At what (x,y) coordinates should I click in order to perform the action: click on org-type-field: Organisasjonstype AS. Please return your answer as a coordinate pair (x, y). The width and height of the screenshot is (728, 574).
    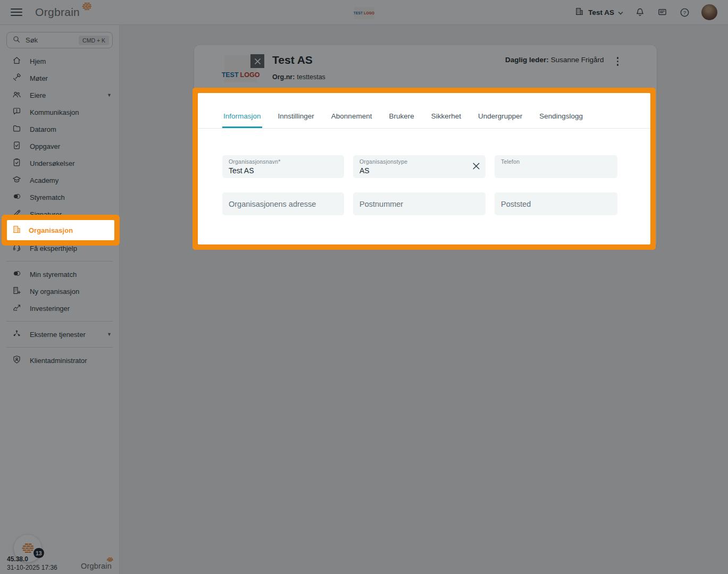
    Looking at the image, I should click on (419, 167).